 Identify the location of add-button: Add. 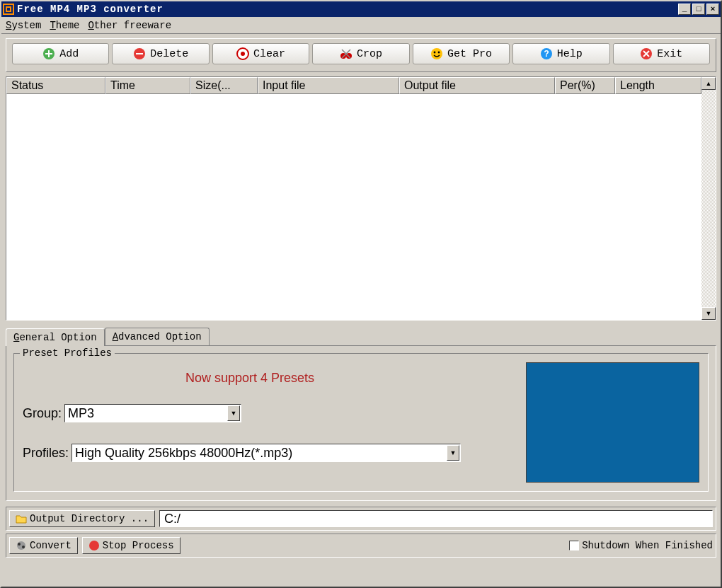
(61, 54).